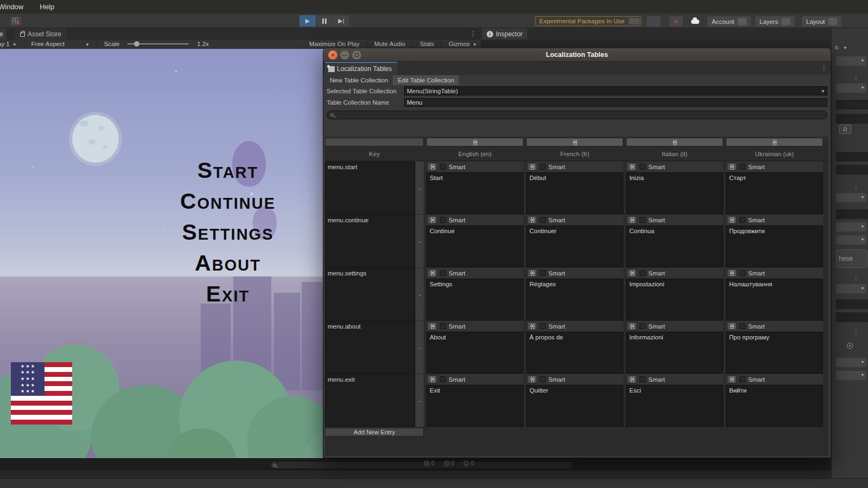 The width and height of the screenshot is (868, 488). Describe the element at coordinates (475, 246) in the screenshot. I see `translation-text-field: Continue` at that location.